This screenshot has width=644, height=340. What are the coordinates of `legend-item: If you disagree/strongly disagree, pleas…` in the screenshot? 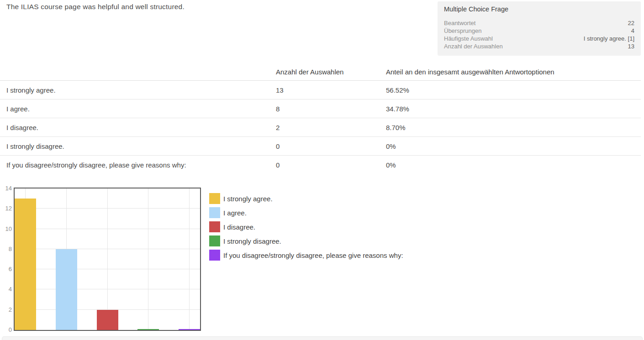 It's located at (306, 255).